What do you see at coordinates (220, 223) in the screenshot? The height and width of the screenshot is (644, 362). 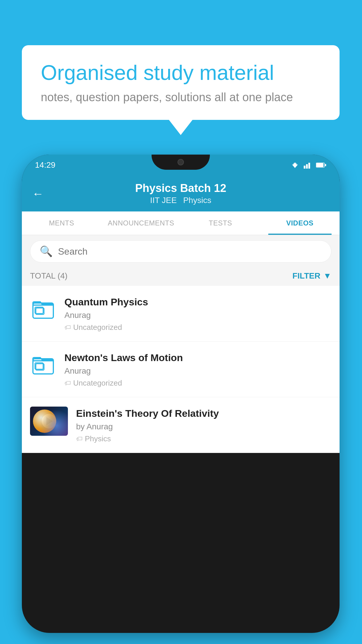 I see `tab-tests: TESTS` at bounding box center [220, 223].